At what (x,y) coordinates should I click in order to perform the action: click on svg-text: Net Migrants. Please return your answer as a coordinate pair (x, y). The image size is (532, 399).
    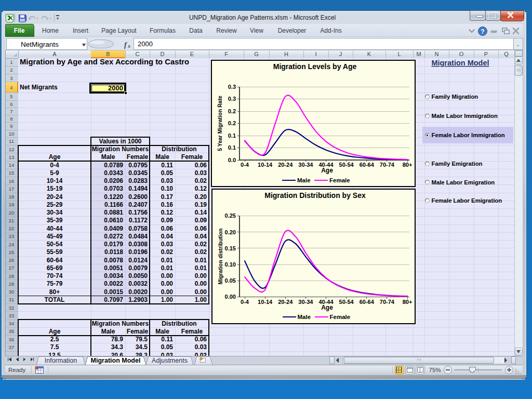
    Looking at the image, I should click on (38, 87).